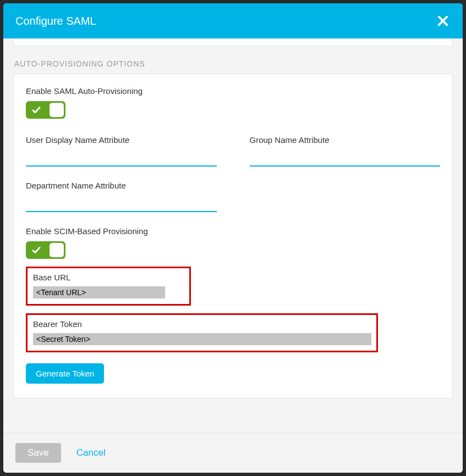 This screenshot has width=466, height=476. Describe the element at coordinates (202, 333) in the screenshot. I see `bearer-token-highlight: Bearer Token` at that location.